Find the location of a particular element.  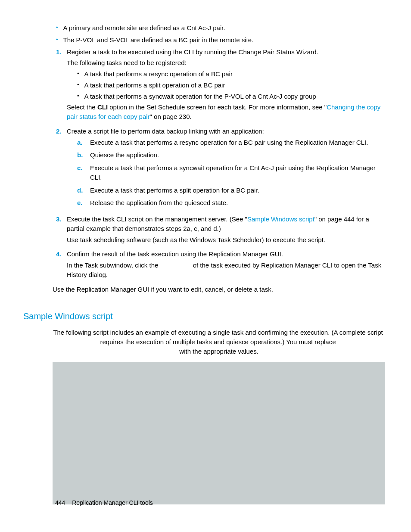

step-para: In the Task subwindow, click the of the … is located at coordinates (226, 270).